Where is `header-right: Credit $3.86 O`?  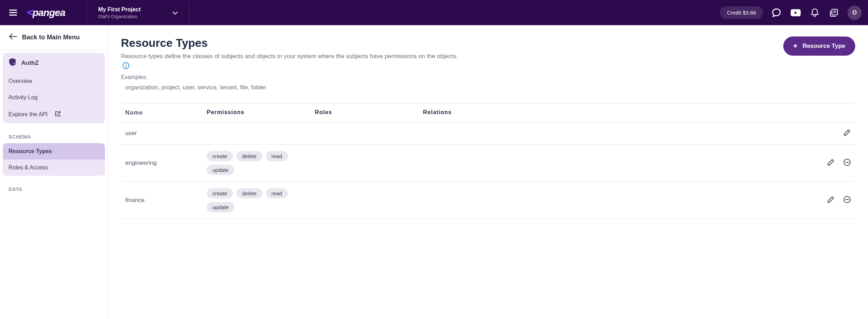
header-right: Credit $3.86 O is located at coordinates (791, 13).